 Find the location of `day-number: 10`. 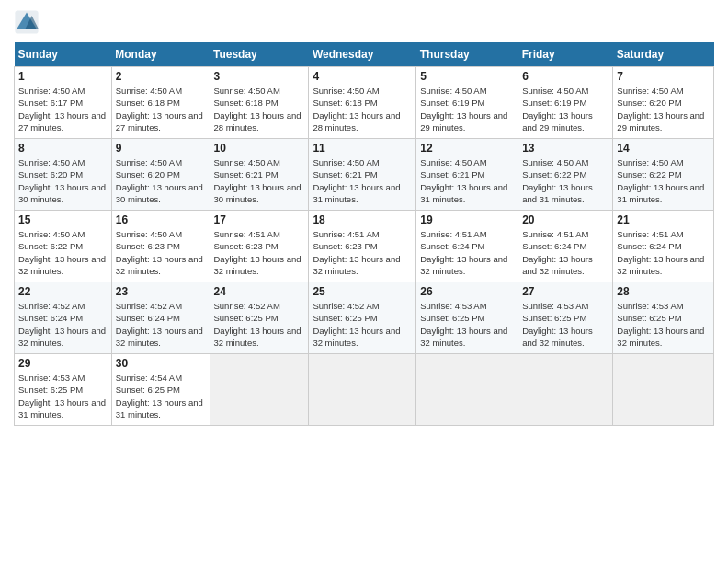

day-number: 10 is located at coordinates (259, 148).